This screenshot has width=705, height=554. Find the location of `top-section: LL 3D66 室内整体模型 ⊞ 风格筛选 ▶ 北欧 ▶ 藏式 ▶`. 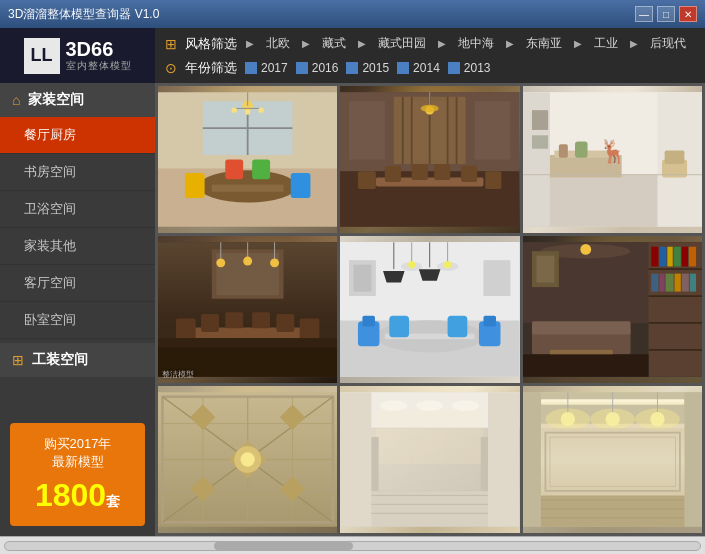

top-section: LL 3D66 室内整体模型 ⊞ 风格筛选 ▶ 北欧 ▶ 藏式 ▶ is located at coordinates (352, 56).